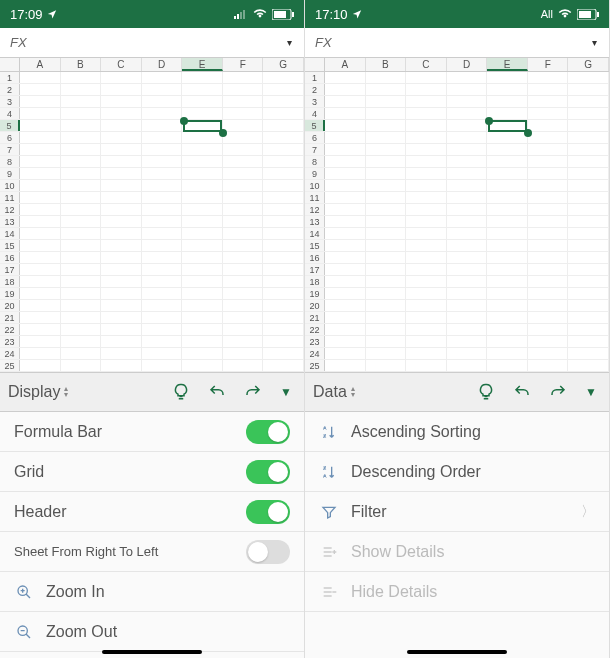 Image resolution: width=610 pixels, height=658 pixels. I want to click on undo-icon, so click(522, 392).